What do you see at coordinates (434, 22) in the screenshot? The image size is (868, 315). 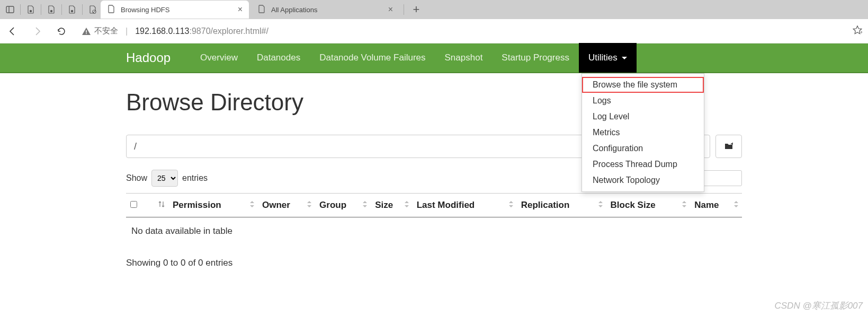 I see `browser-chrome: Browsing HDFS × All Applications × + 不安全…` at bounding box center [434, 22].